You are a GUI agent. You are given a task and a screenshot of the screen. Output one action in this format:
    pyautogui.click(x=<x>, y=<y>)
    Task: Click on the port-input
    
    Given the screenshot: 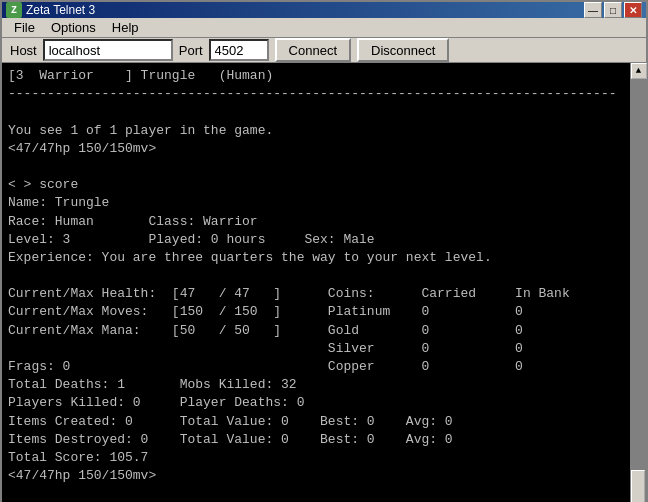 What is the action you would take?
    pyautogui.click(x=239, y=50)
    